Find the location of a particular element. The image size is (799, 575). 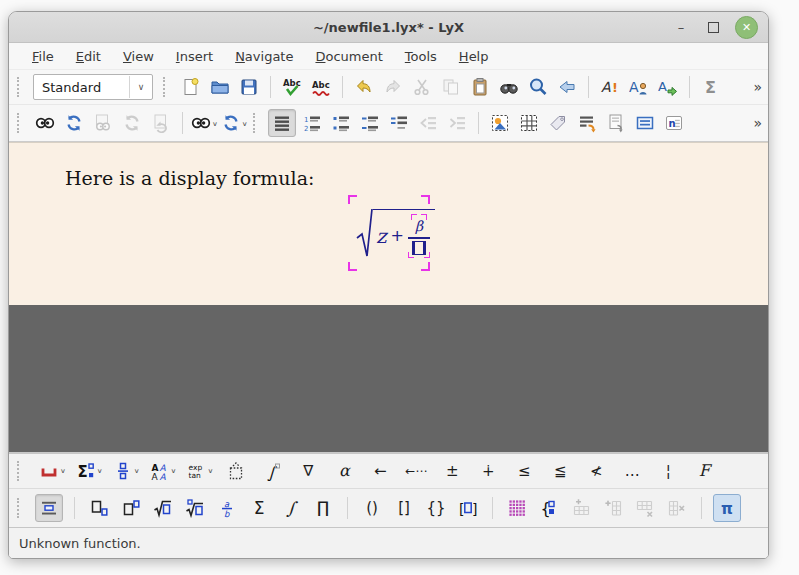

nabla-button: ∇ is located at coordinates (308, 471).